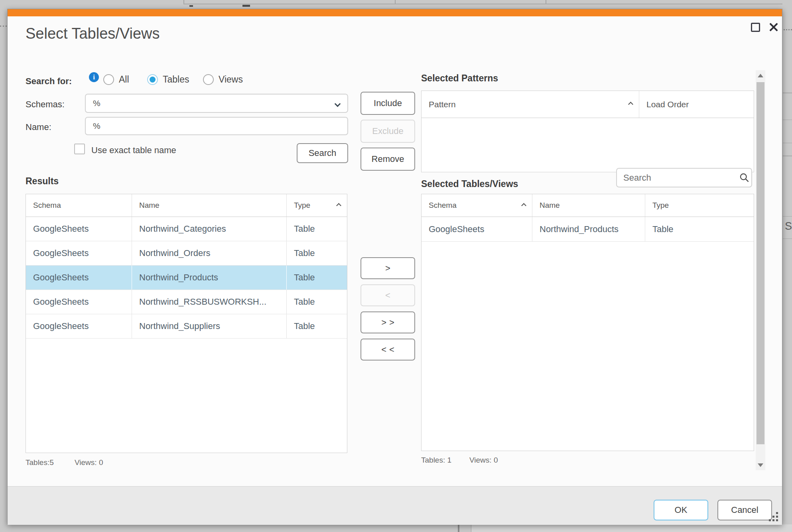 The width and height of the screenshot is (792, 532). Describe the element at coordinates (208, 80) in the screenshot. I see `radio-views-circle` at that location.